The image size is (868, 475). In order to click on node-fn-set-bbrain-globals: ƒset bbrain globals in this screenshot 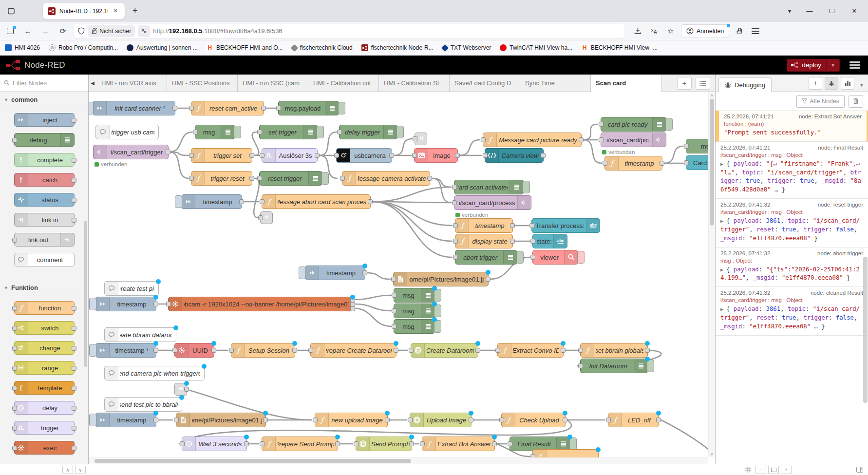, I will do `click(614, 350)`.